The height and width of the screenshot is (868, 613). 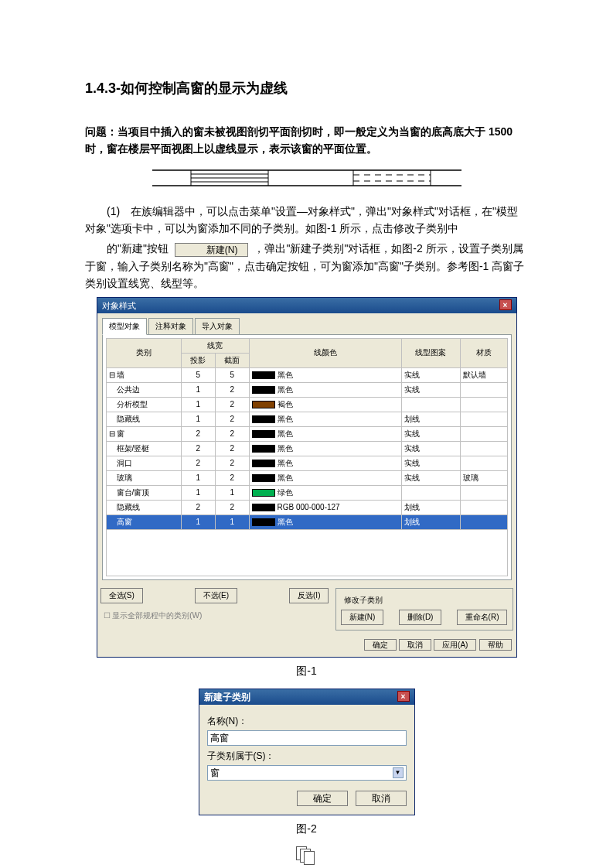 What do you see at coordinates (198, 361) in the screenshot?
I see `col-projection: 投影` at bounding box center [198, 361].